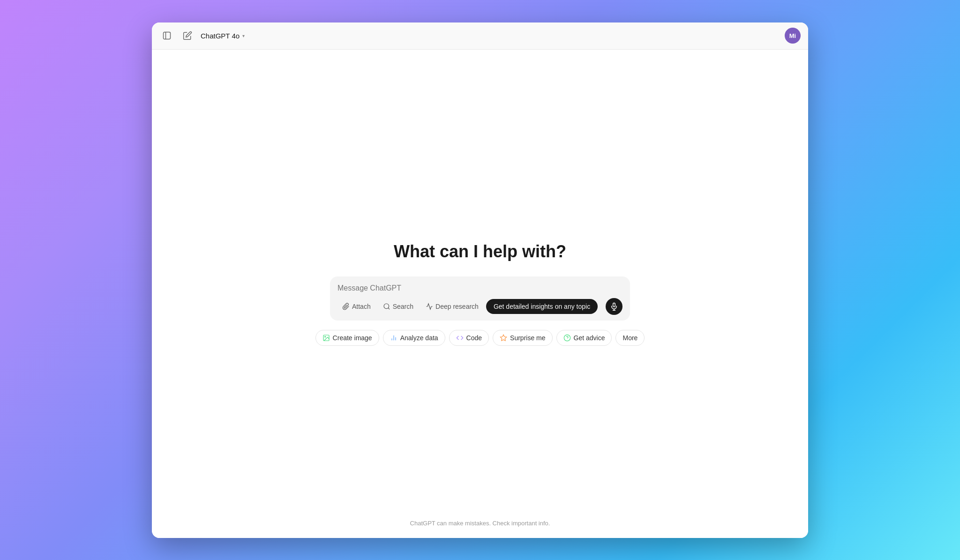 The height and width of the screenshot is (560, 960). Describe the element at coordinates (480, 523) in the screenshot. I see `footer-disclaimer: ChatGPT can make mistakes. Check importa…` at that location.